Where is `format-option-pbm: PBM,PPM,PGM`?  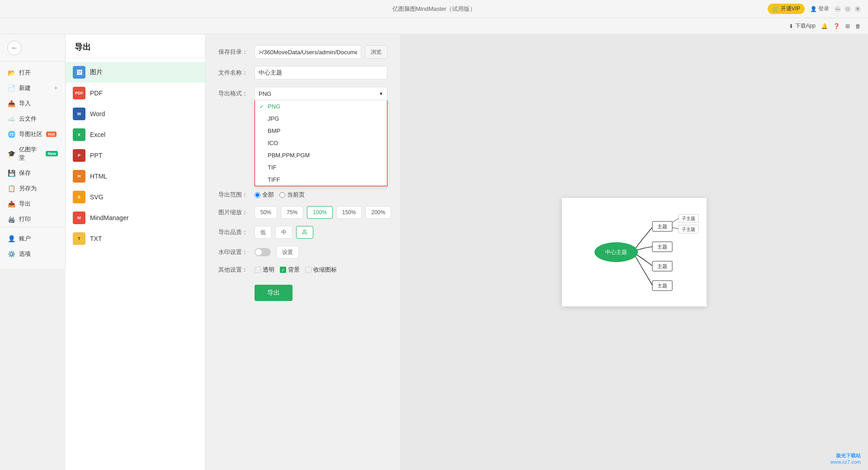 format-option-pbm: PBM,PPM,PGM is located at coordinates (321, 155).